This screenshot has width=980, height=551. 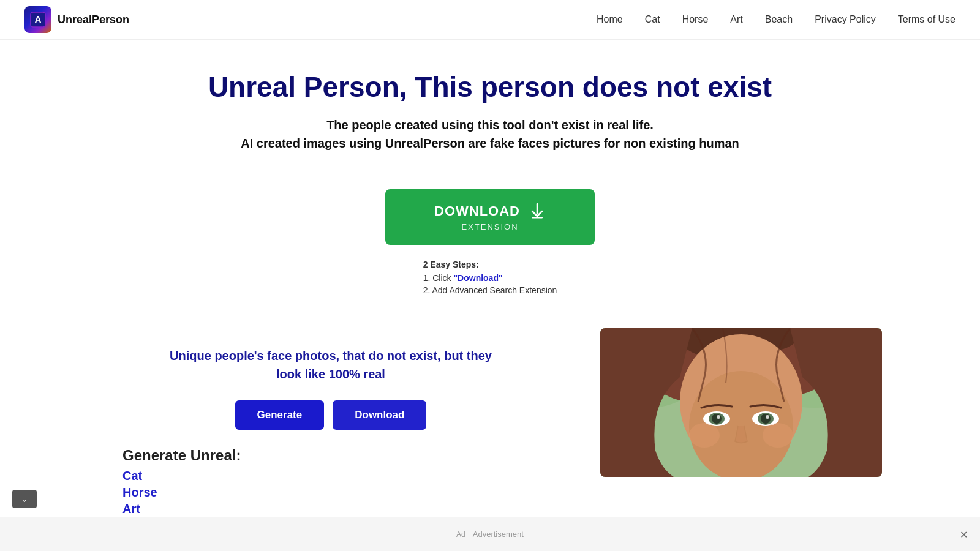 I want to click on person-image-panel, so click(x=741, y=403).